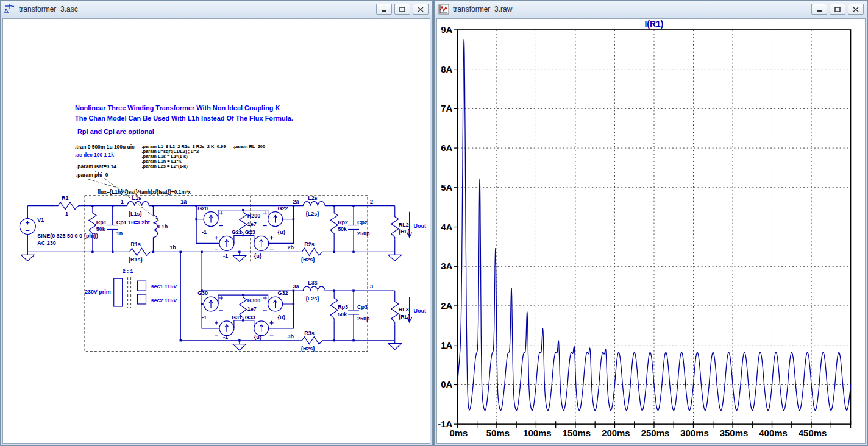 The width and height of the screenshot is (868, 446). I want to click on transformer-primary-coil, so click(118, 292).